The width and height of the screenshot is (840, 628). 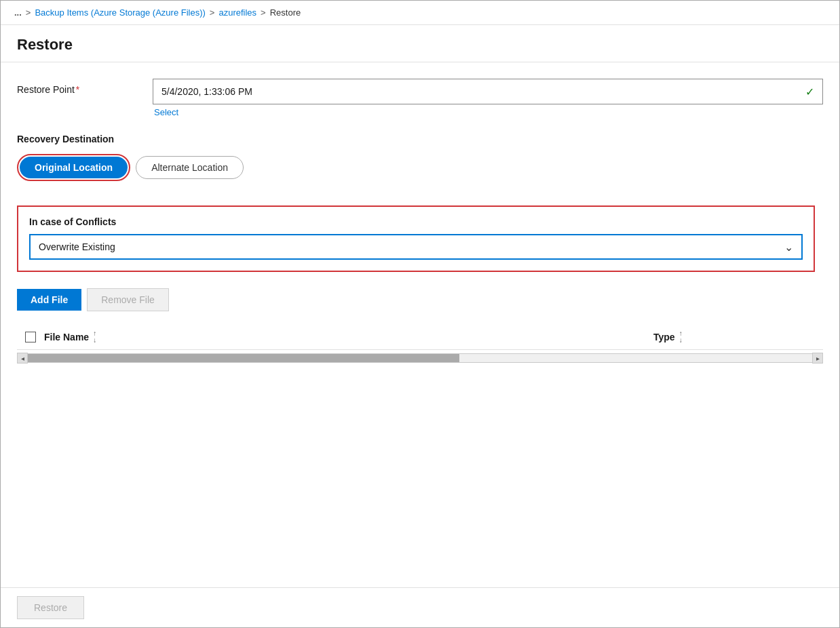 I want to click on scroll-arrow-right: ▸, so click(x=818, y=358).